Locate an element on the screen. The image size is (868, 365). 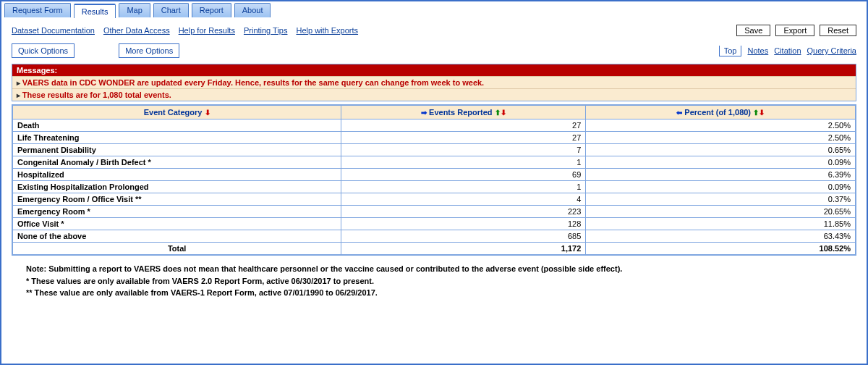
tab-request-form: Request Form is located at coordinates (38, 10).